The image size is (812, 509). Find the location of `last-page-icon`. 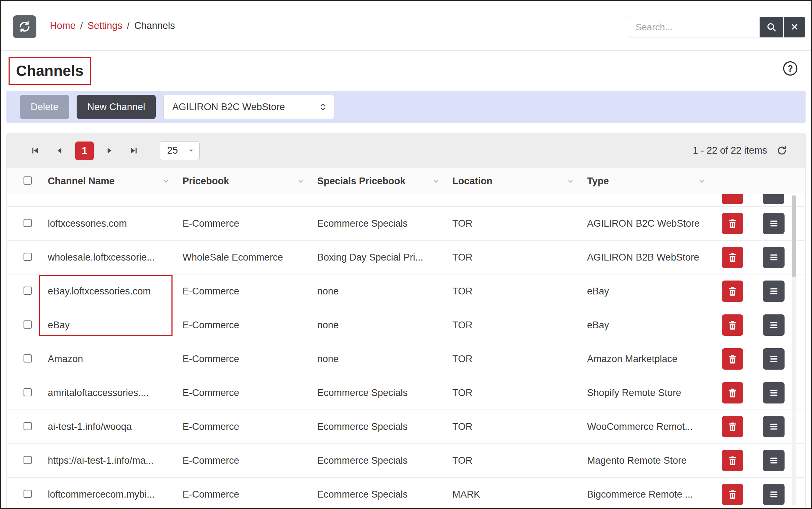

last-page-icon is located at coordinates (134, 150).